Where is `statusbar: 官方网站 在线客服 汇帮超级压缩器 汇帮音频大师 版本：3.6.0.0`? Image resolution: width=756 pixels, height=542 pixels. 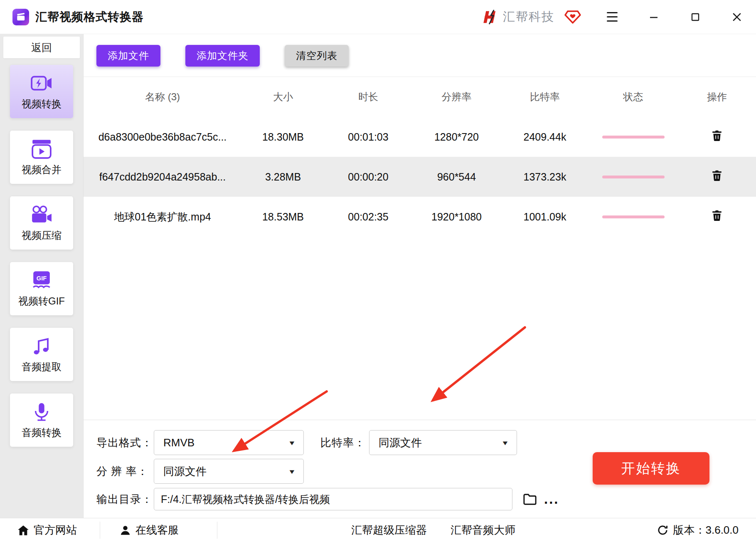
statusbar: 官方网站 在线客服 汇帮超级压缩器 汇帮音频大师 版本：3.6.0.0 is located at coordinates (378, 530).